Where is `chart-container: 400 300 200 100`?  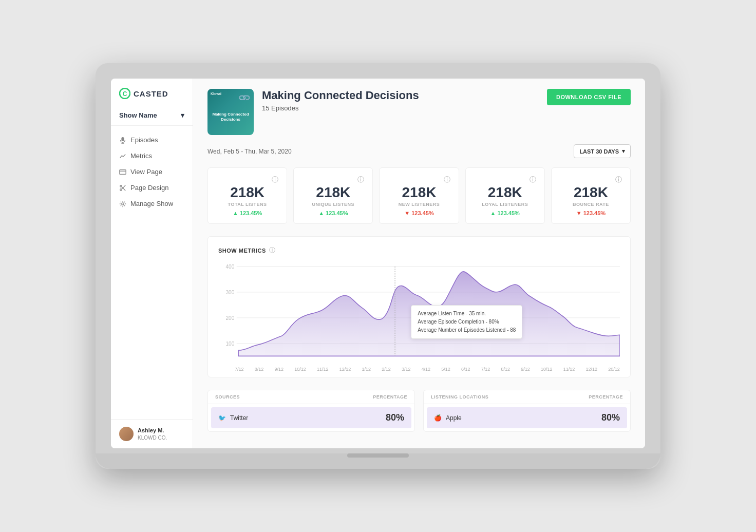
chart-container: 400 300 200 100 is located at coordinates (419, 313).